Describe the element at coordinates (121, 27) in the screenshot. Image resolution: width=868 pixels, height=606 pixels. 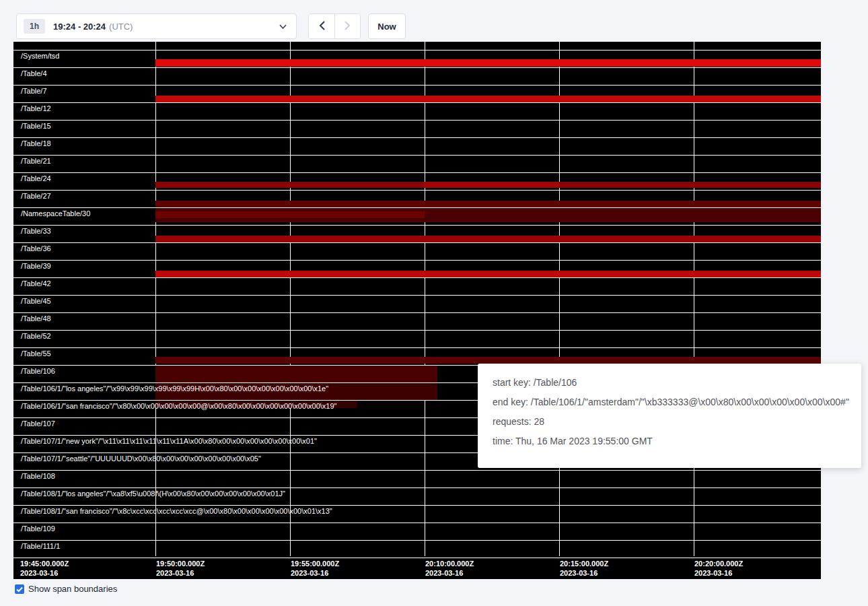
I see `timezone-label: (UTC)` at that location.